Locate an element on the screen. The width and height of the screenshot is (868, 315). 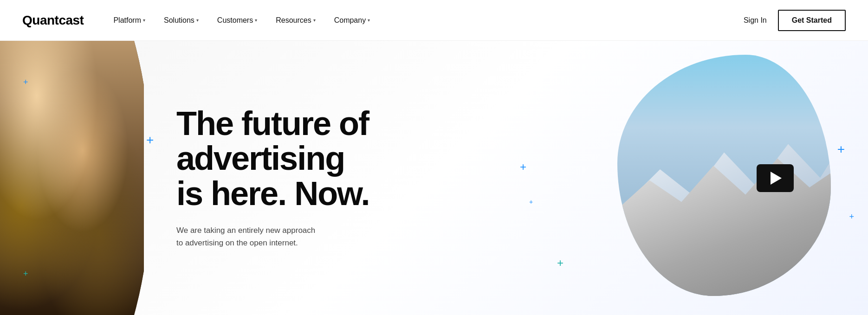
decoration-plus-8: + is located at coordinates (851, 217).